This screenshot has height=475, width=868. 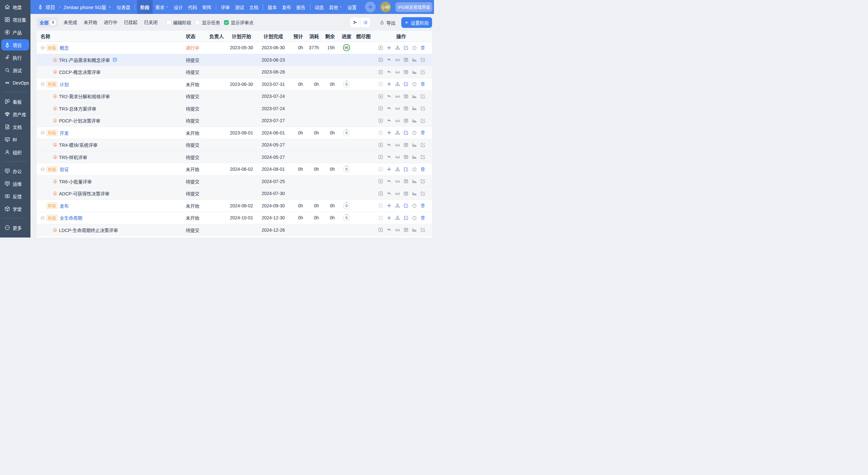 I want to click on breadcrumb-project-switcher: Zentao phone 5G版, so click(x=85, y=7).